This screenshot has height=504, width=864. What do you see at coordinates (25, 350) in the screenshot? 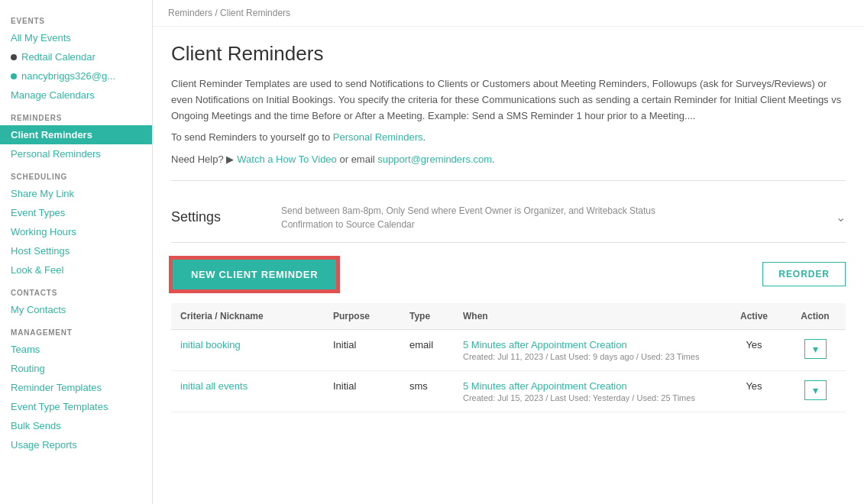
I see `sidebar-item-label: Teams` at bounding box center [25, 350].